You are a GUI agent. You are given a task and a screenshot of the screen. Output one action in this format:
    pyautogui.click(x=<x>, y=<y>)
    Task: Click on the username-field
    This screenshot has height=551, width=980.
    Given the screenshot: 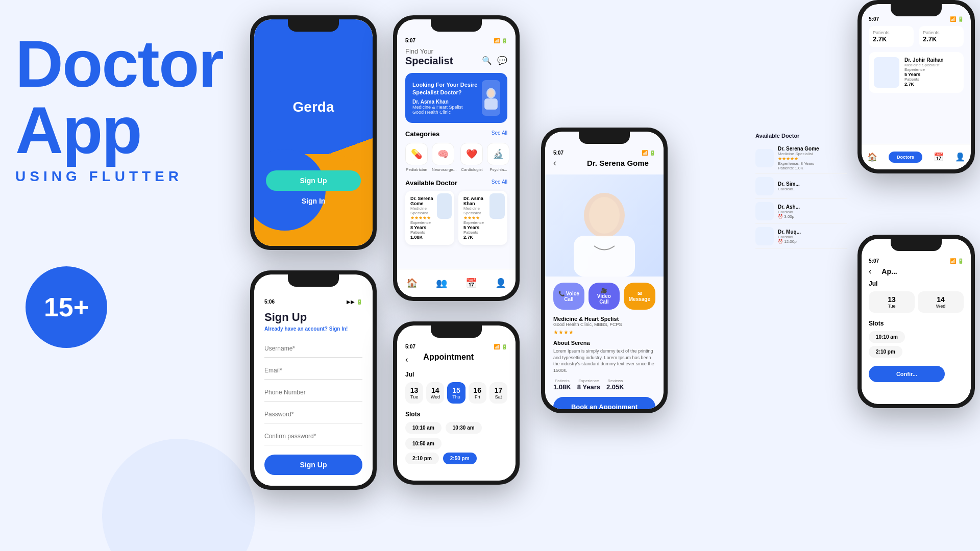 What is the action you would take?
    pyautogui.click(x=313, y=349)
    